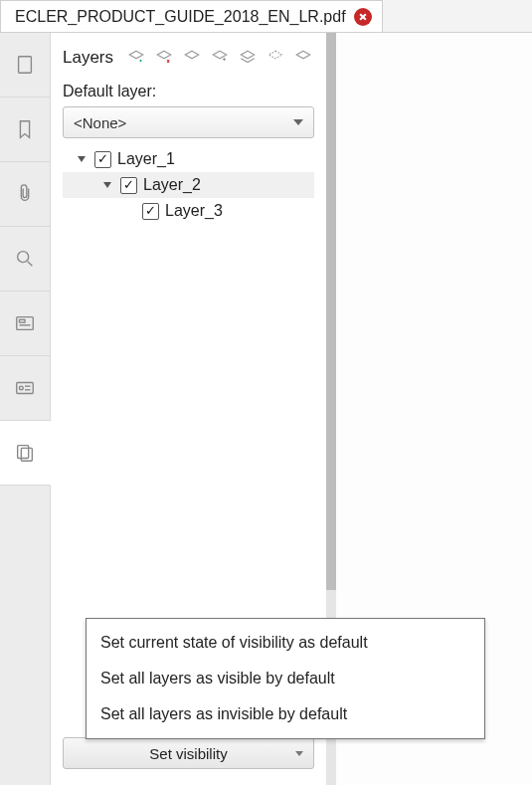 This screenshot has height=785, width=532. Describe the element at coordinates (164, 58) in the screenshot. I see `layer-delete-icon` at that location.